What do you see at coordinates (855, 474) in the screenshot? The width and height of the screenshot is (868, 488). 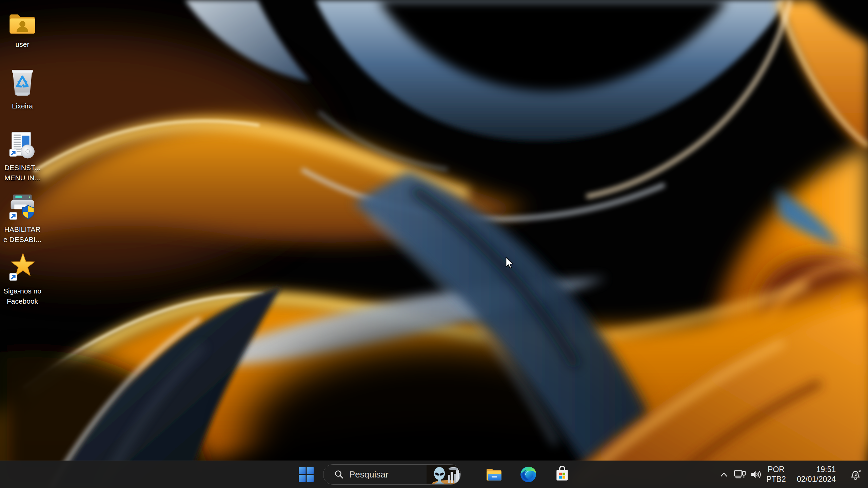 I see `tray-notifications-button` at bounding box center [855, 474].